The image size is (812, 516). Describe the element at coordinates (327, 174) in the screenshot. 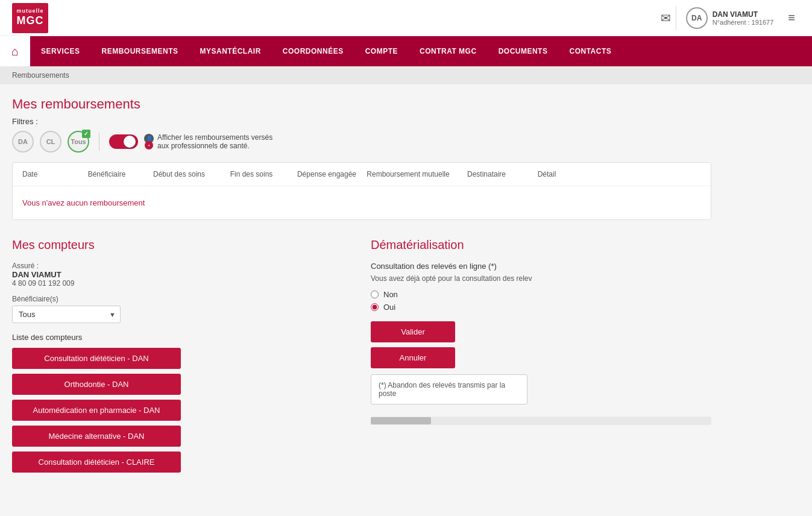

I see `col-depense: Dépense engagée` at that location.